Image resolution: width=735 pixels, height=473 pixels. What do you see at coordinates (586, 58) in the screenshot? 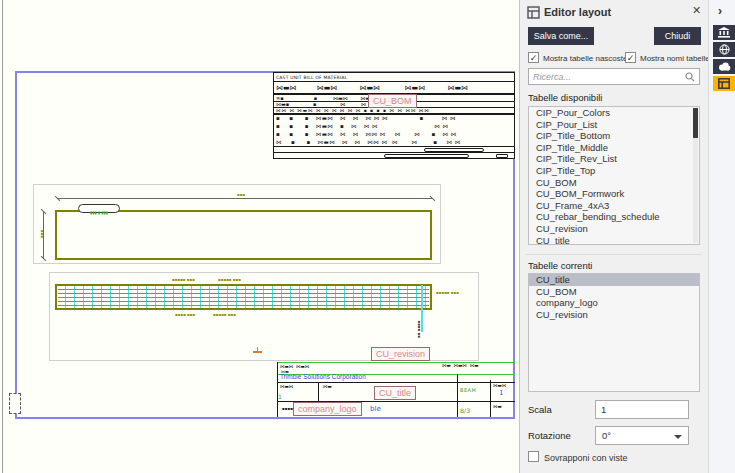
I see `show-hidden-tables-label: Mostra tabelle nascoste` at bounding box center [586, 58].